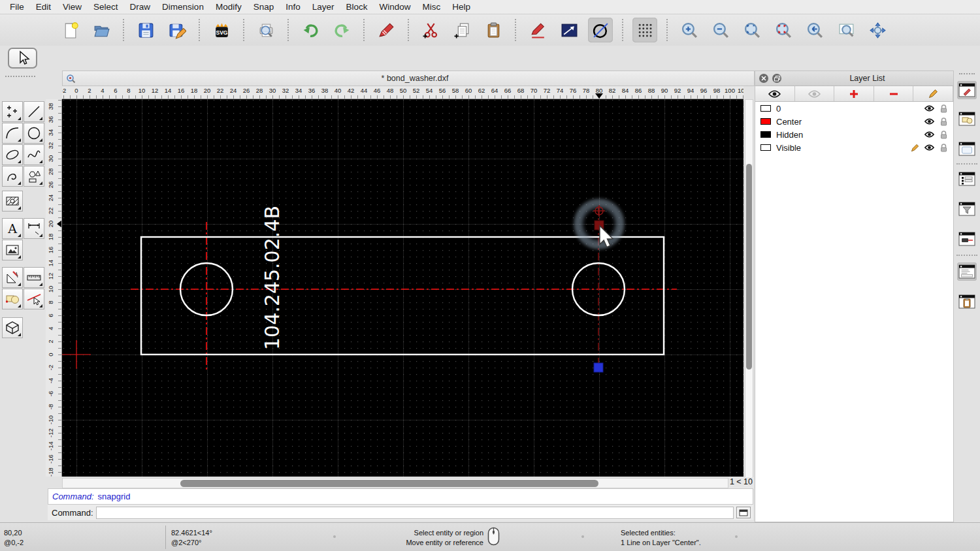 This screenshot has width=980, height=551. Describe the element at coordinates (140, 7) in the screenshot. I see `menu-draw: Draw` at that location.